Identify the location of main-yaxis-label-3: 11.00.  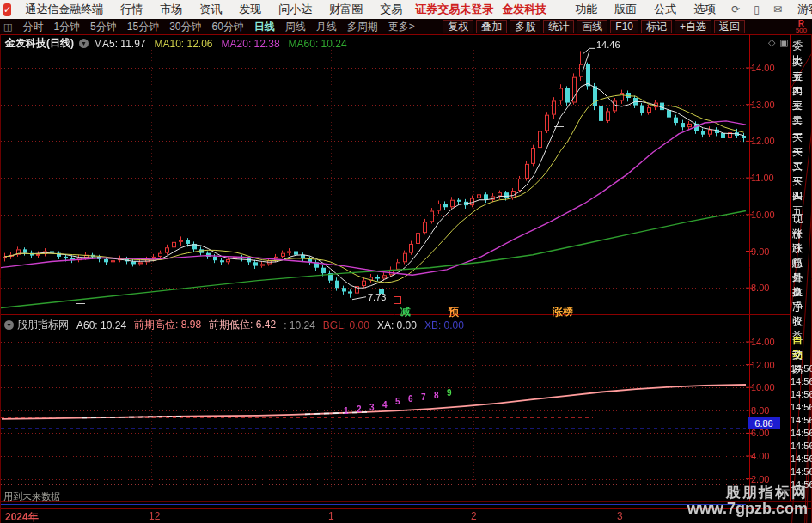
(767, 178).